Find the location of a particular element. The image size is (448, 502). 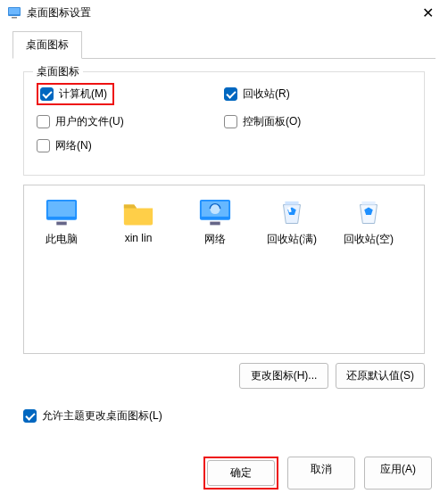

titlebar: 桌面图标设置 ✕ is located at coordinates (224, 12).